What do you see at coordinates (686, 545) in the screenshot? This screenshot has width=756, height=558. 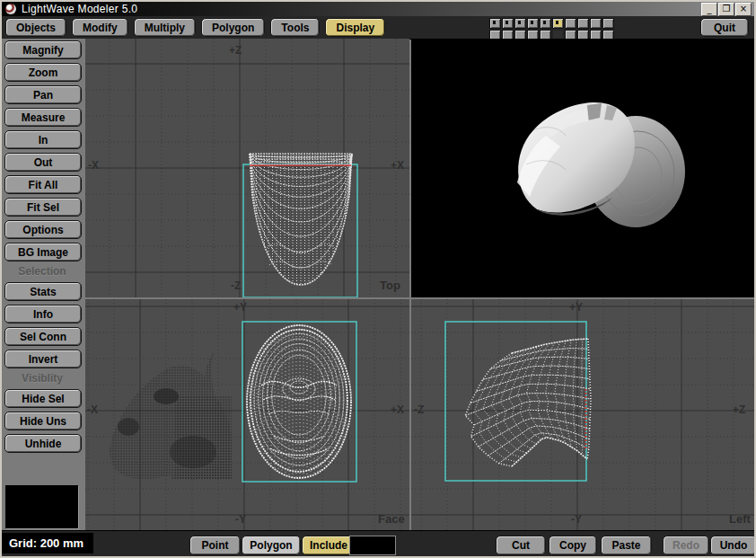 I see `action-redo: Redo` at bounding box center [686, 545].